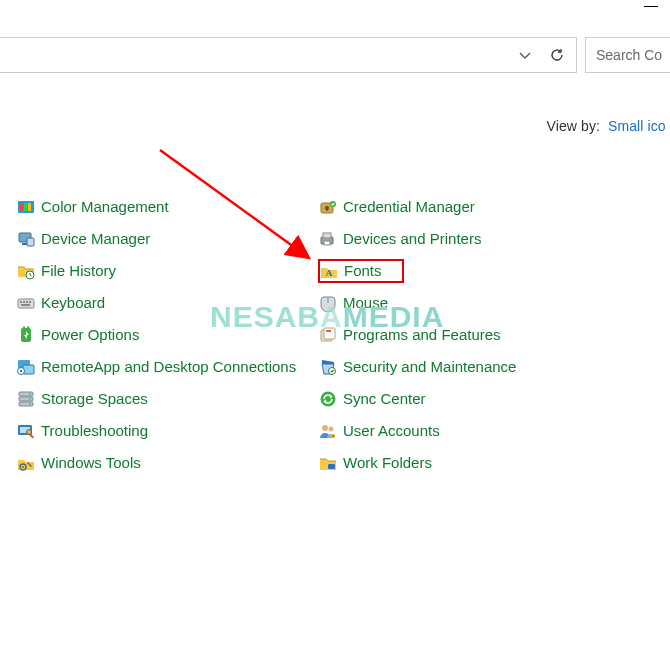 The width and height of the screenshot is (670, 670). Describe the element at coordinates (328, 335) in the screenshot. I see `programs-icon` at that location.